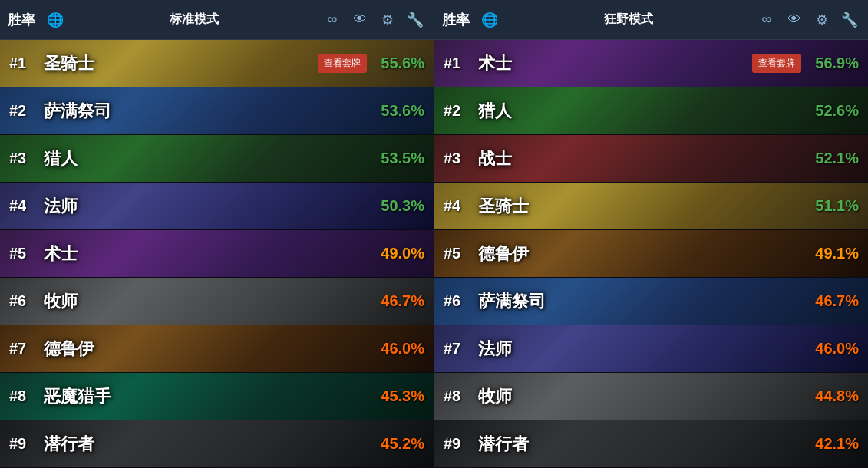 This screenshot has width=868, height=468. I want to click on deck-row: #6萨满祭司46.7%, so click(651, 302).